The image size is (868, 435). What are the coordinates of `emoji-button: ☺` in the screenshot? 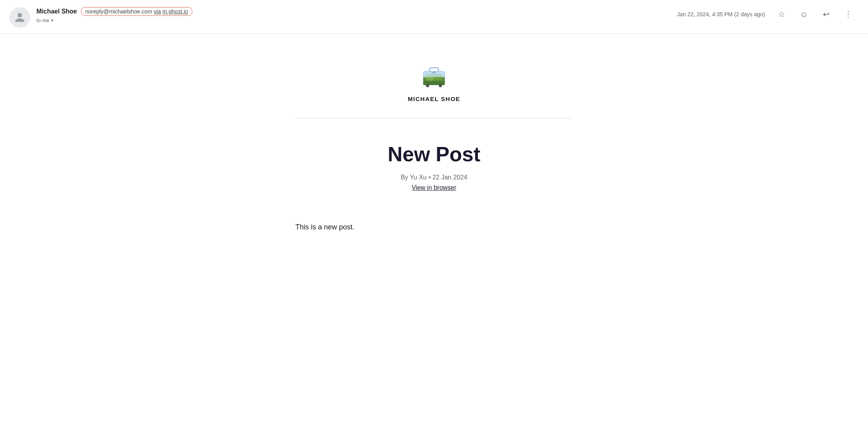 It's located at (804, 14).